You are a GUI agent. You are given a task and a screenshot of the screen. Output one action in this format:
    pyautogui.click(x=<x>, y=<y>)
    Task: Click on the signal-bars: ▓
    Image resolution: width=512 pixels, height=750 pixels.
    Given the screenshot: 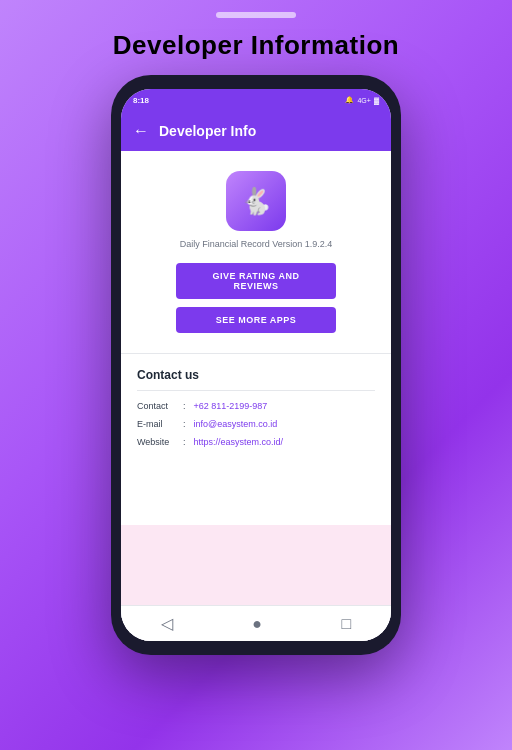 What is the action you would take?
    pyautogui.click(x=376, y=100)
    